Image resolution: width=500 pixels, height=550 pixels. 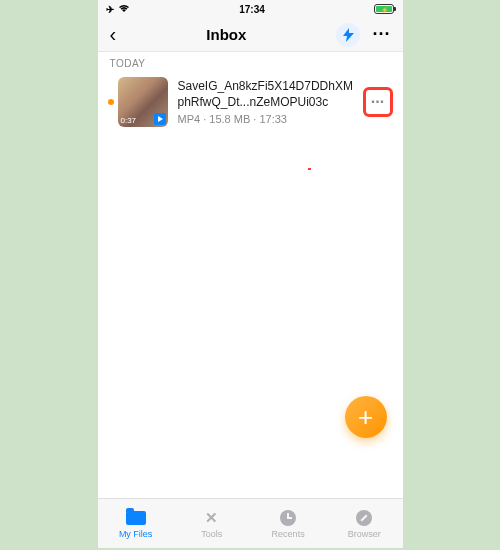 I want to click on tab-recents: Recents, so click(x=288, y=524).